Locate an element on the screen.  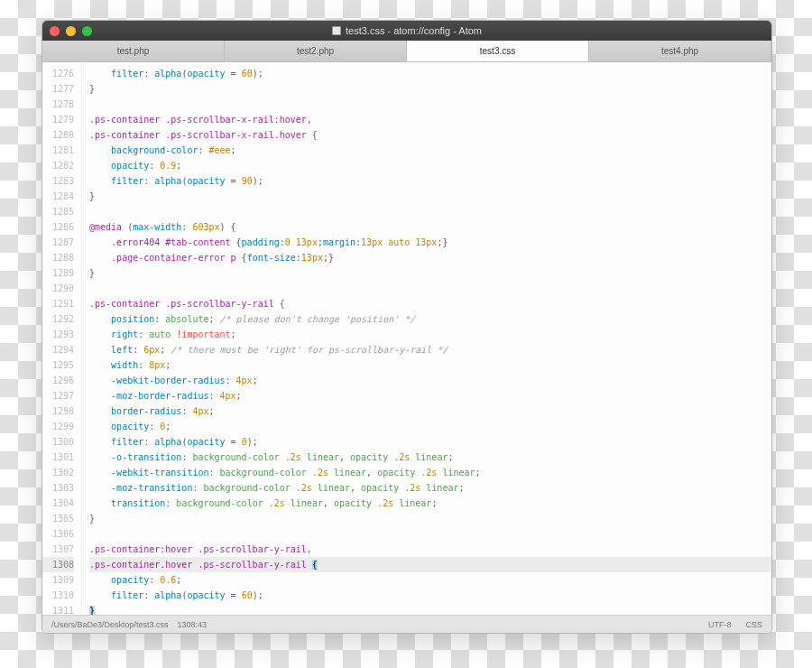
code-line: left: 6px; /* there must be 'right' for … is located at coordinates (430, 350).